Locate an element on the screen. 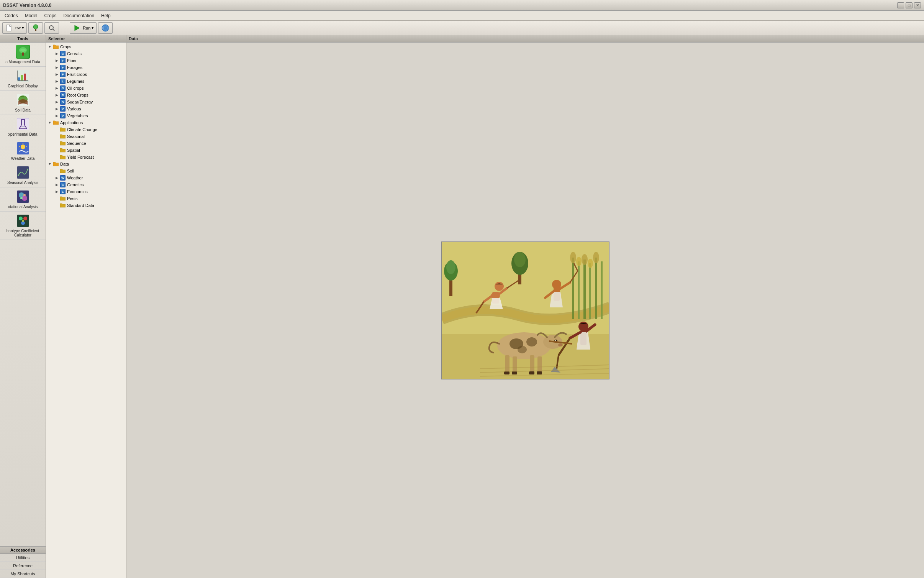 The image size is (924, 578). tree-spatial: ▶ Spatial is located at coordinates (86, 150).